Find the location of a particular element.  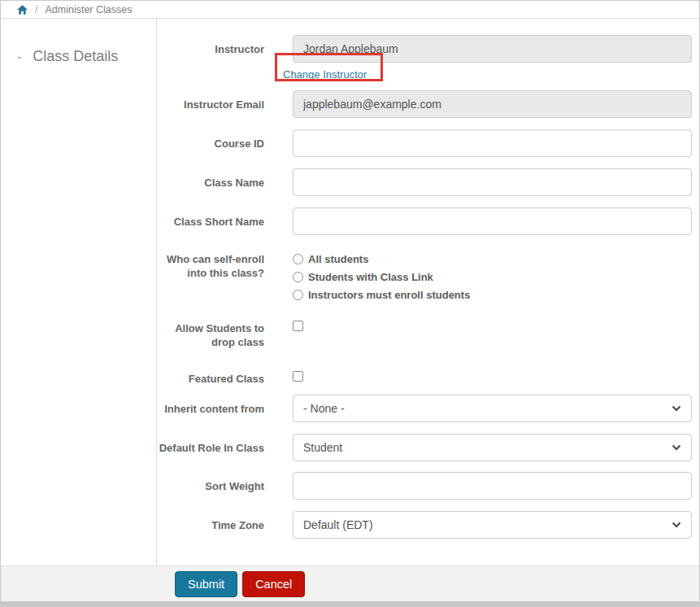

field-row-class-name: Class Name is located at coordinates (428, 182).